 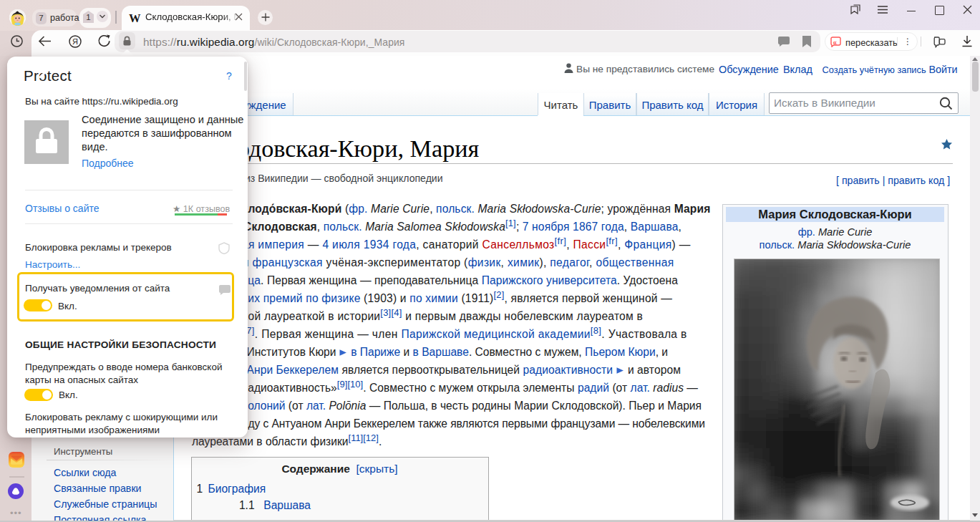 I want to click on svg-text: Я, so click(x=75, y=42).